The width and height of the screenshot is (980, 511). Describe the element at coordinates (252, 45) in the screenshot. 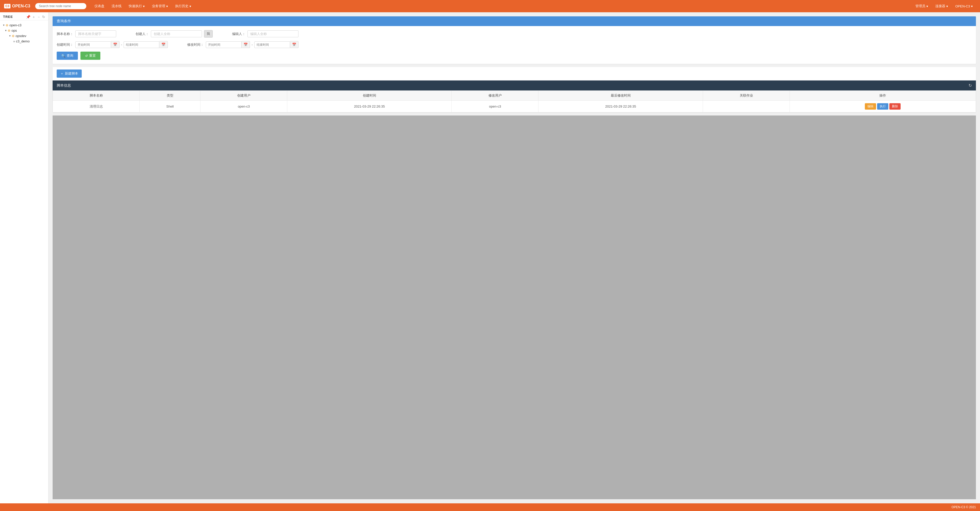

I see `date-dash-2: -` at that location.